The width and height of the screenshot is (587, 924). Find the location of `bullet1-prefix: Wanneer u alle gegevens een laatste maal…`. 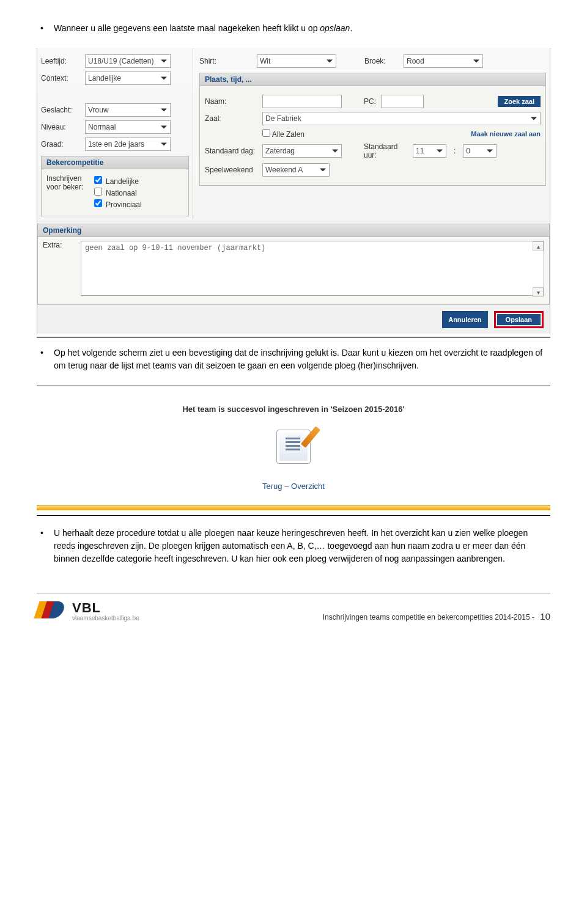

bullet1-prefix: Wanneer u alle gegevens een laatste maal… is located at coordinates (187, 28).